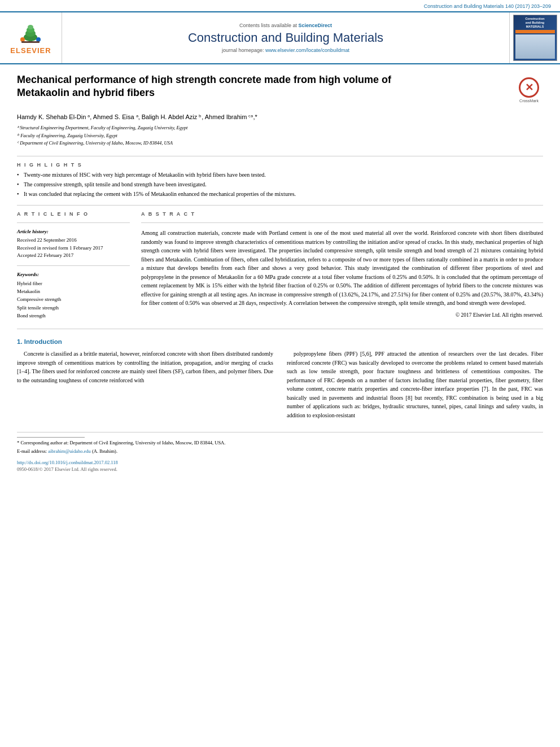  Describe the element at coordinates (280, 180) in the screenshot. I see `highlights-section: H I G H L I G H T S Twenty-one mixtures …` at that location.